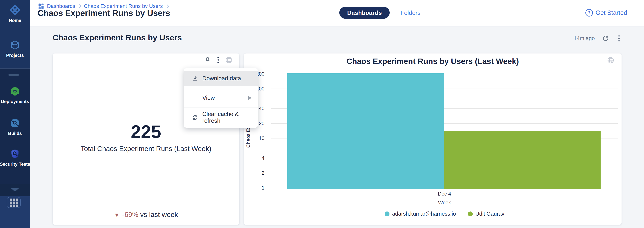  I want to click on sidebar-scroll-handle, so click(14, 75).